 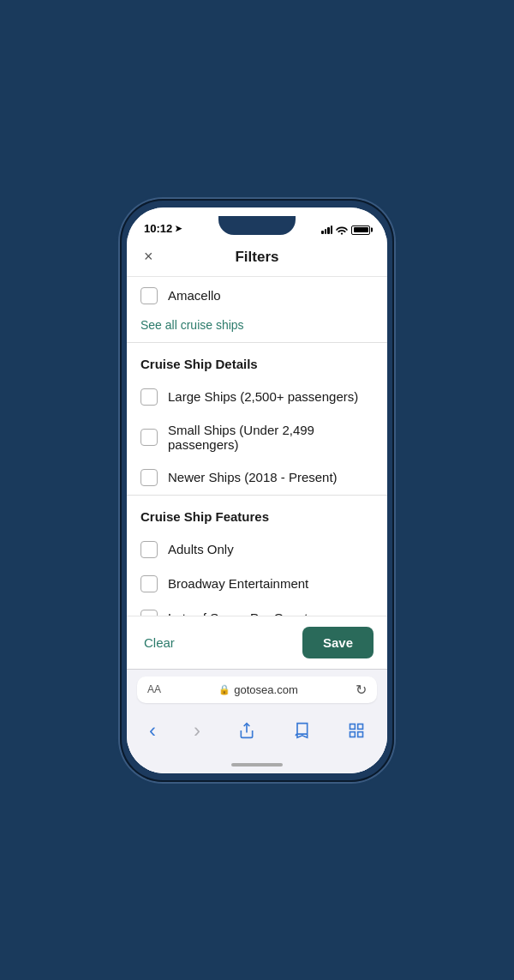 I want to click on filter-item-broadway: Broadway Entertainment, so click(x=257, y=584).